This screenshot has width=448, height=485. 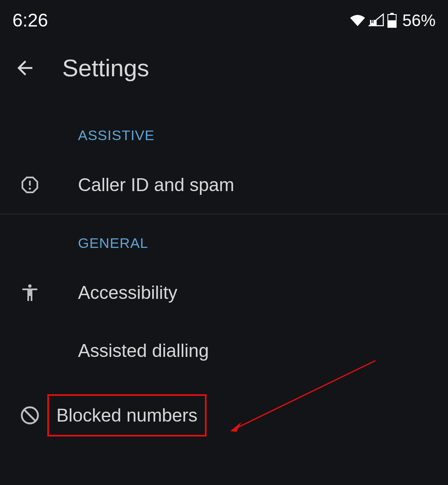 I want to click on accessibility-icon, so click(x=30, y=293).